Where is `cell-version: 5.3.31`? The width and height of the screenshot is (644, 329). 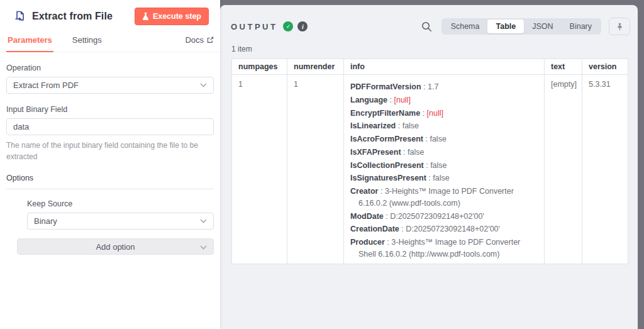 cell-version: 5.3.31 is located at coordinates (605, 170).